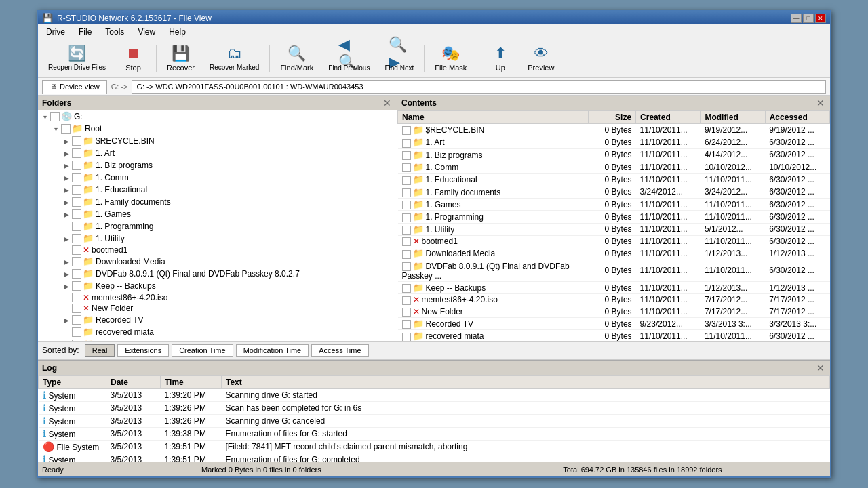 The height and width of the screenshot is (488, 868). Describe the element at coordinates (180, 58) in the screenshot. I see `recover-button: 💾 Recover` at that location.